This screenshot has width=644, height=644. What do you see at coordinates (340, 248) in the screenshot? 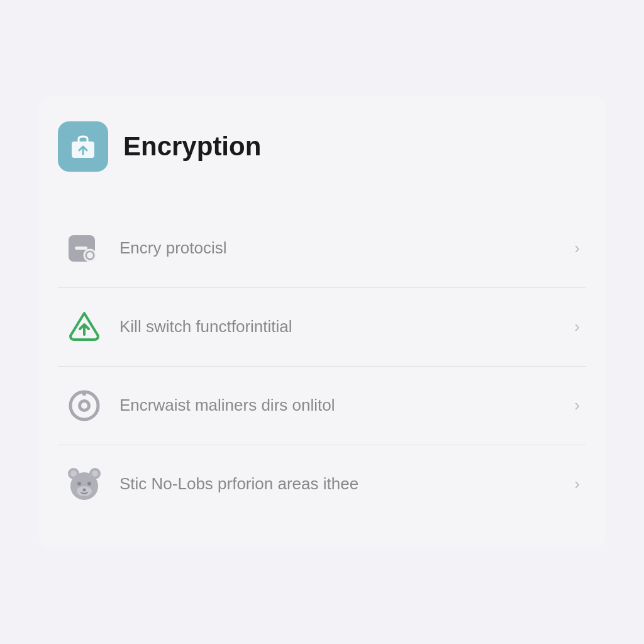
I see `protocol-label: Encry protocisl` at bounding box center [340, 248].